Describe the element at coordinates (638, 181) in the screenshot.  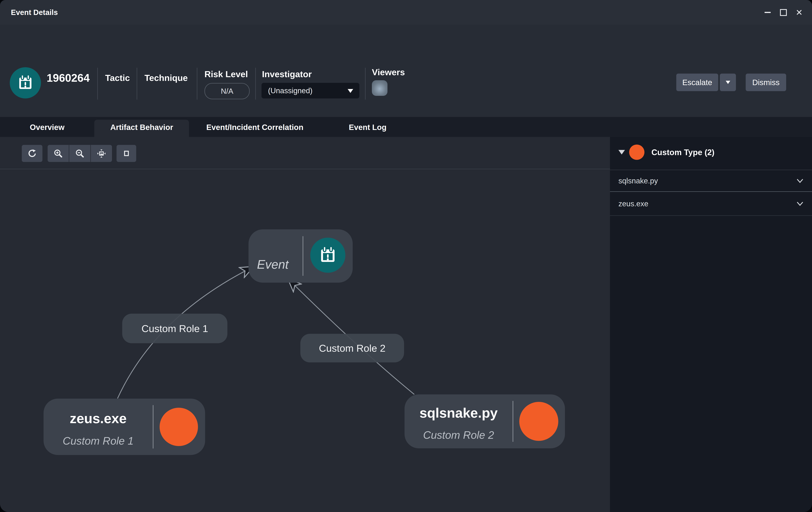
I see `sidebar-item-label: sqlsnake.py` at that location.